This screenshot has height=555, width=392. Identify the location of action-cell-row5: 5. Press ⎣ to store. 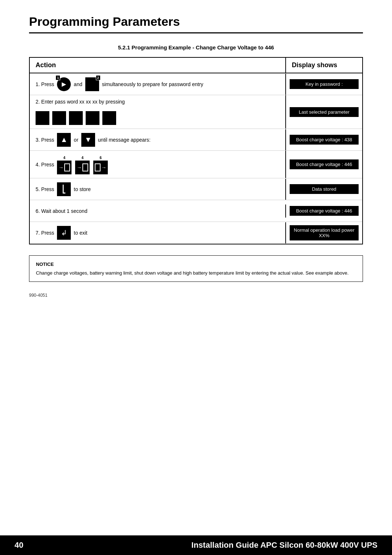
(158, 189).